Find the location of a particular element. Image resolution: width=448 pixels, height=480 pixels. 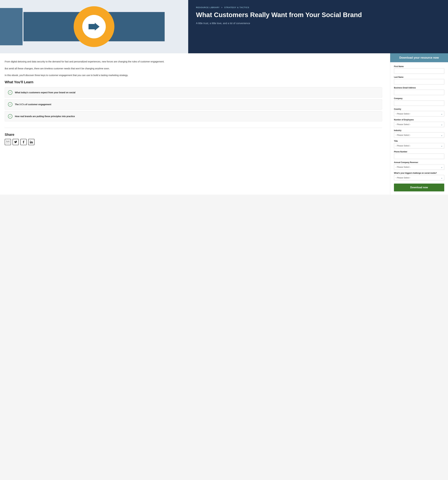

form-sidebar: Download your resource now First Name La… is located at coordinates (419, 124).